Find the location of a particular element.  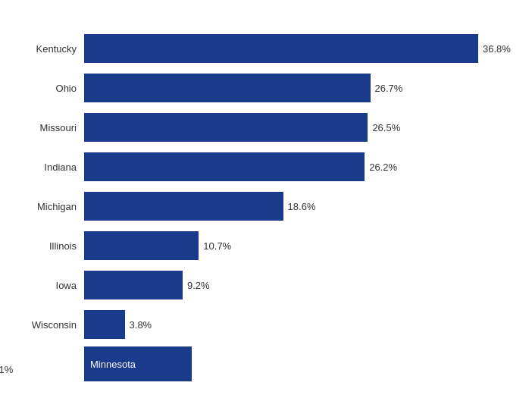

bar-value: 18.6% is located at coordinates (302, 206).